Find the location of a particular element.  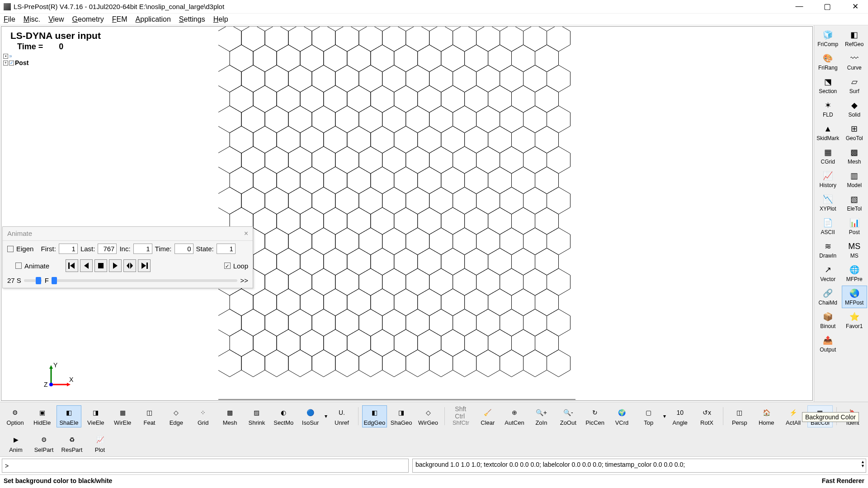

rtool-vector: ↗Vector is located at coordinates (828, 273).